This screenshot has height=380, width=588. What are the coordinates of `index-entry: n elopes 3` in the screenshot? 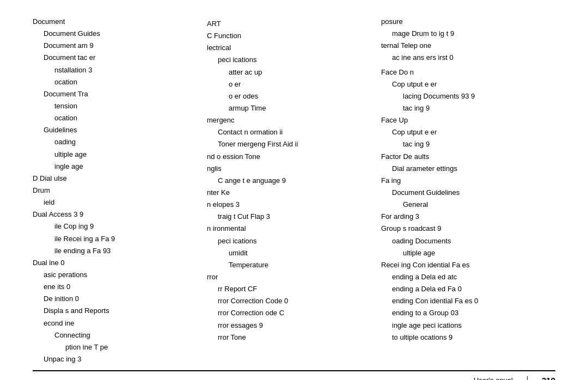 It's located at (294, 205).